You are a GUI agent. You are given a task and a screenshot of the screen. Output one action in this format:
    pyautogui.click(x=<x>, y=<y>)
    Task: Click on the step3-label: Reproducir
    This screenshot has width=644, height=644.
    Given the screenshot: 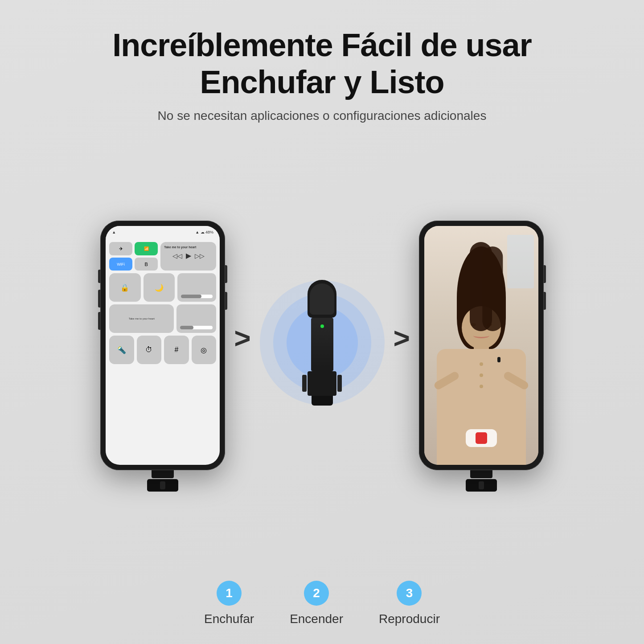 What is the action you would take?
    pyautogui.click(x=409, y=619)
    